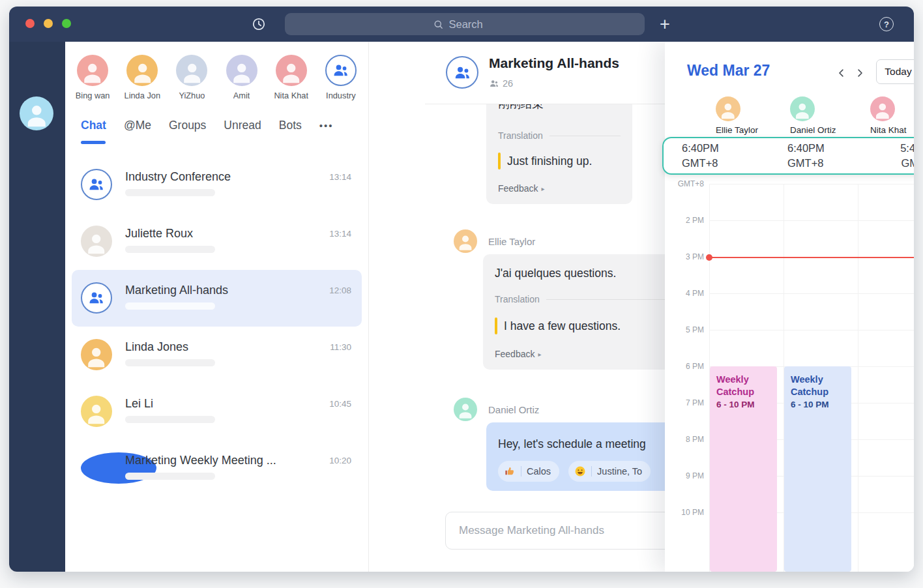 The image size is (923, 588). I want to click on message-sender-row: Ellie Taylor, so click(494, 241).